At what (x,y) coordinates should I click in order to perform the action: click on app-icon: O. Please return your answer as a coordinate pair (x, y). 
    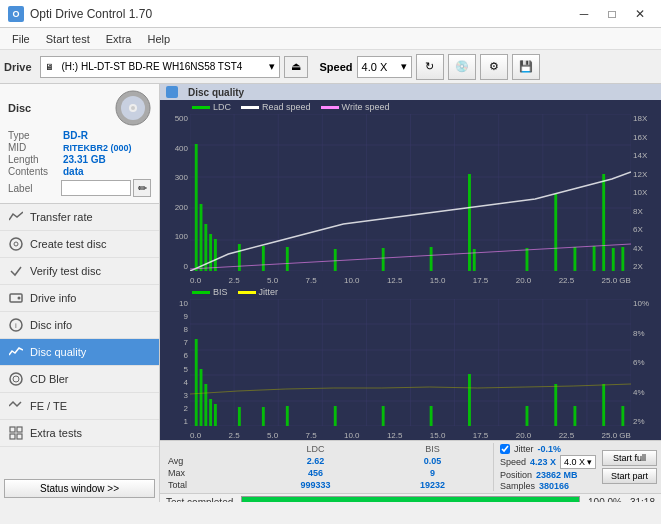
    Looking at the image, I should click on (16, 14).